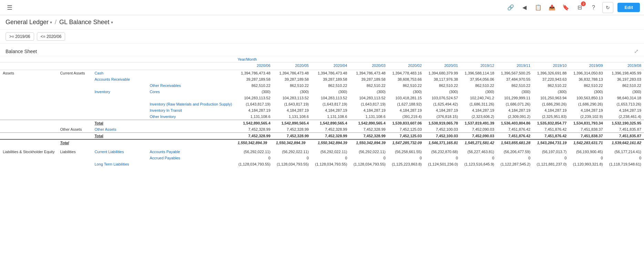 This screenshot has width=644, height=278. I want to click on item-label: Accounts Receivable, so click(119, 79).